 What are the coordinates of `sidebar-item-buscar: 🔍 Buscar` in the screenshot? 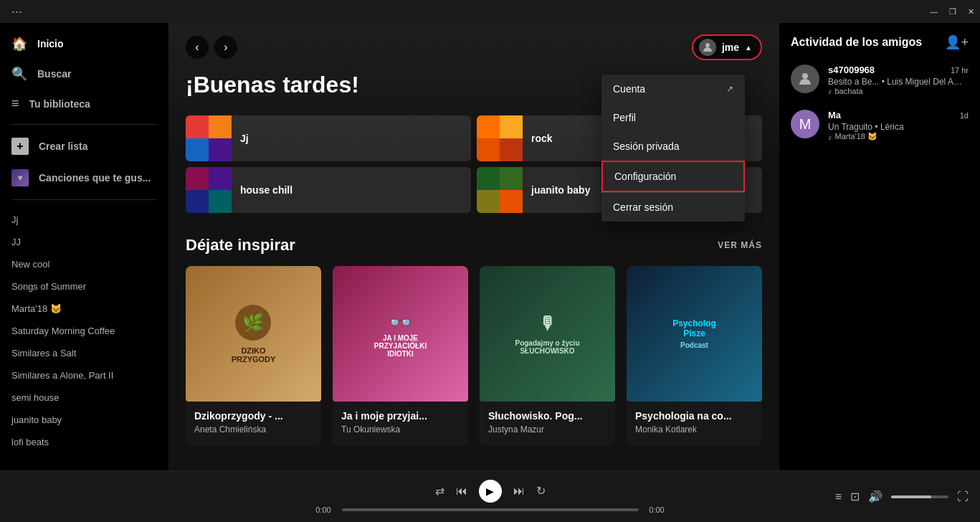 It's located at (85, 74).